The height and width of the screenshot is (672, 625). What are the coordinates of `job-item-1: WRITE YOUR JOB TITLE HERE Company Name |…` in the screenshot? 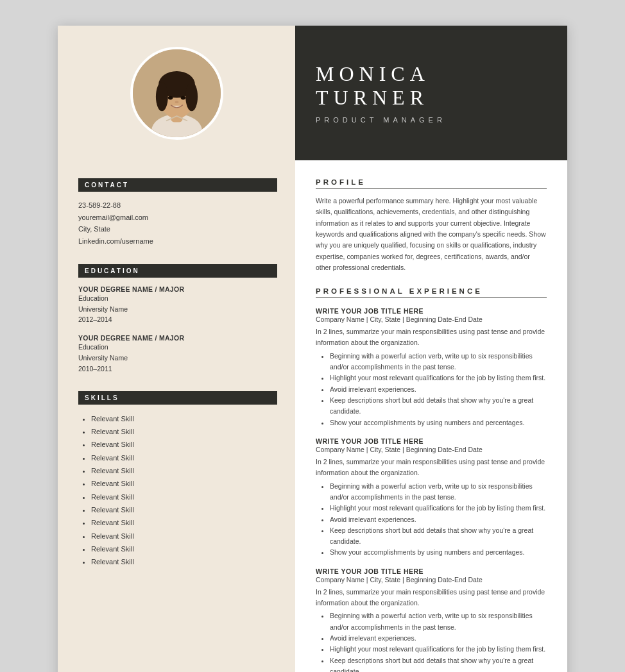 It's located at (431, 368).